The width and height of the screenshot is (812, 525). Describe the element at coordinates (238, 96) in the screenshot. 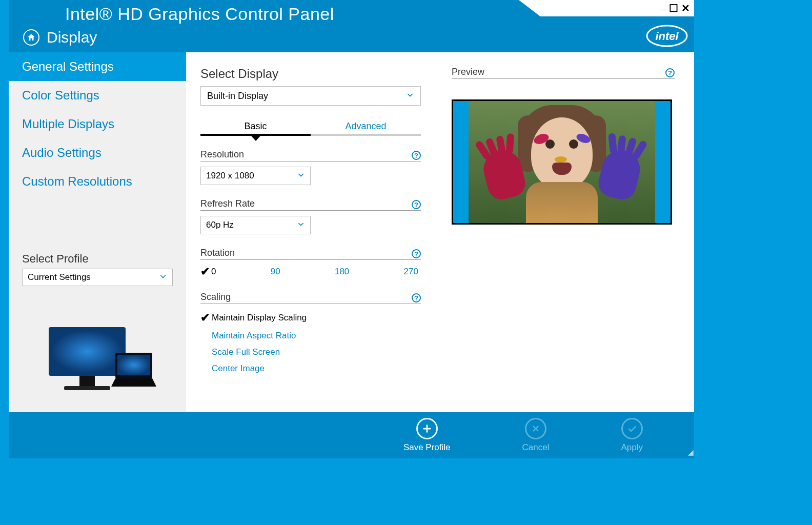

I see `display-select-value: Built-in Display` at that location.